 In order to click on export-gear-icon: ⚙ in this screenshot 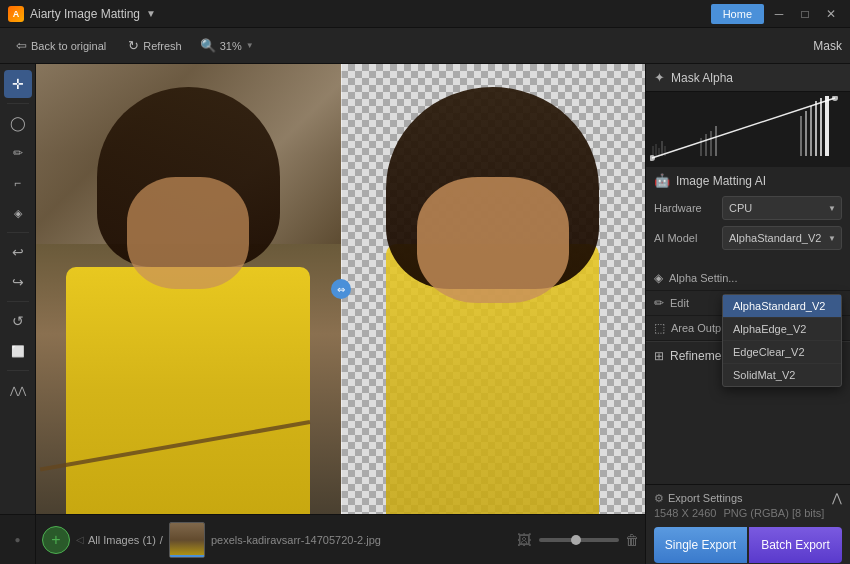, I will do `click(659, 498)`.